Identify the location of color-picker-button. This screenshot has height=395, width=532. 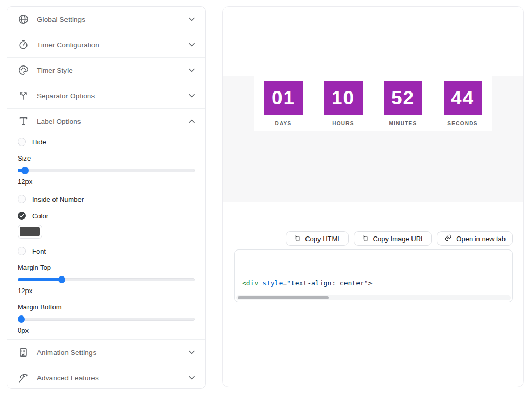
(30, 232).